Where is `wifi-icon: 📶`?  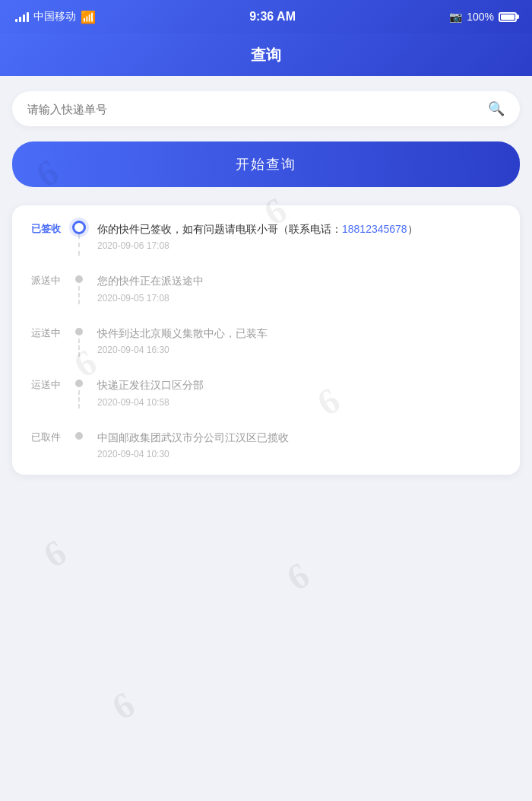 wifi-icon: 📶 is located at coordinates (88, 17).